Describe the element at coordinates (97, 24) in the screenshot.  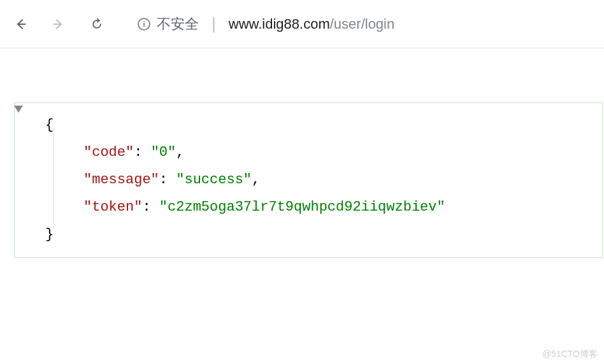
I see `reload-icon` at that location.